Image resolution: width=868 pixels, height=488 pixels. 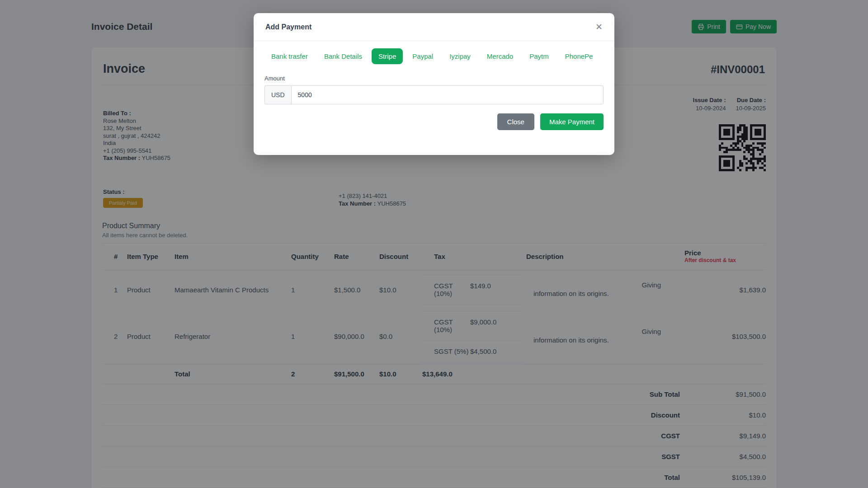 I want to click on tab-iyzipay: Iyzipay, so click(x=460, y=56).